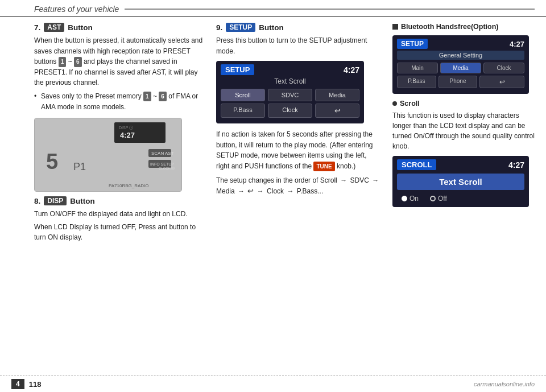  I want to click on scroll-screen: SCROLL 4:27 Text Scroll On Off, so click(461, 181).